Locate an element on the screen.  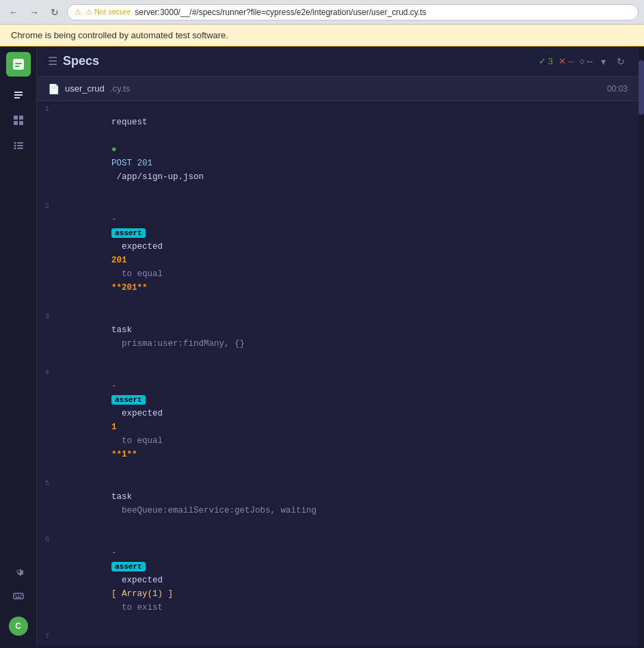
scrollbar-track is located at coordinates (641, 346).